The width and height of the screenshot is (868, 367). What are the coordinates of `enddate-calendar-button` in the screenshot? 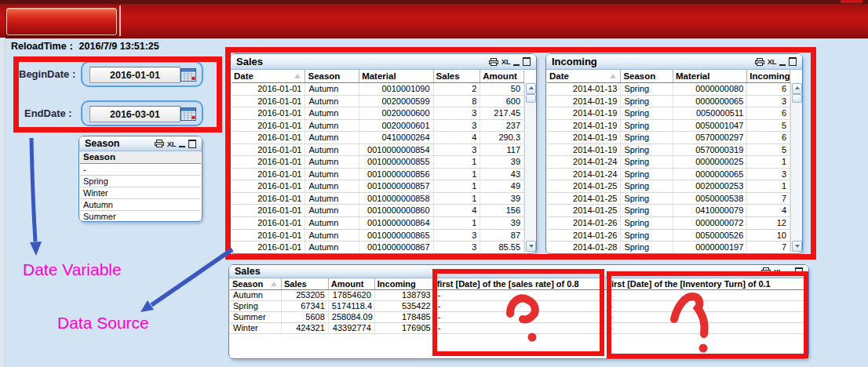 It's located at (188, 114).